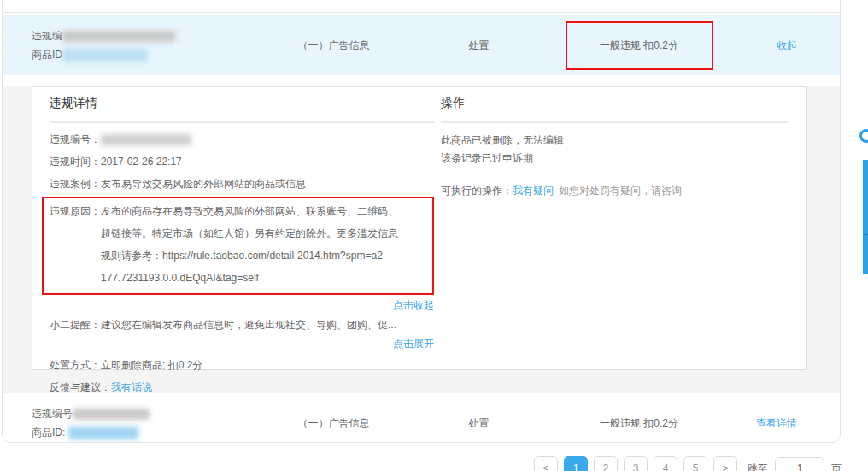 This screenshot has width=868, height=471. I want to click on feedback-link: 我有话说, so click(132, 387).